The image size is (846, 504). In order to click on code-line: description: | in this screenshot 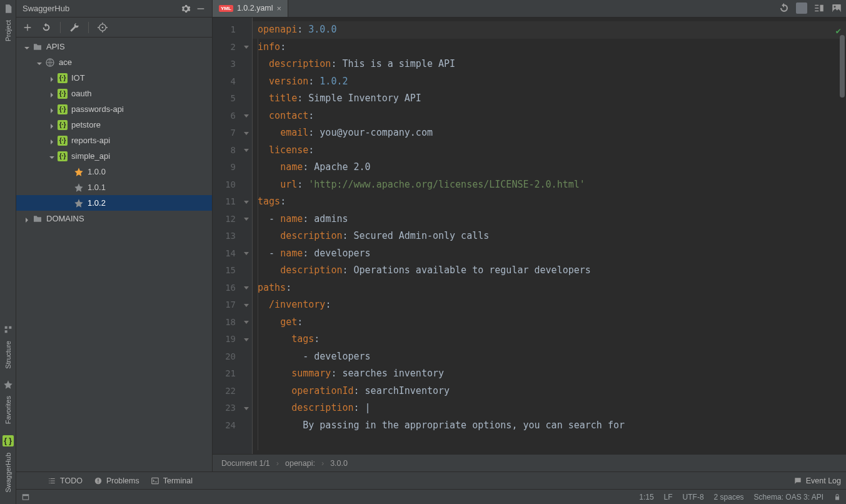, I will do `click(551, 408)`.